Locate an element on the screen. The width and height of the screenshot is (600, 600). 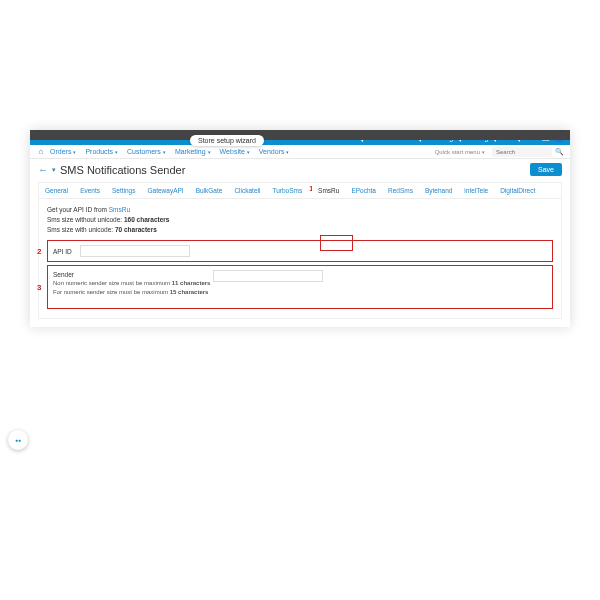
api-id-label: API ID is located at coordinates (62, 252).